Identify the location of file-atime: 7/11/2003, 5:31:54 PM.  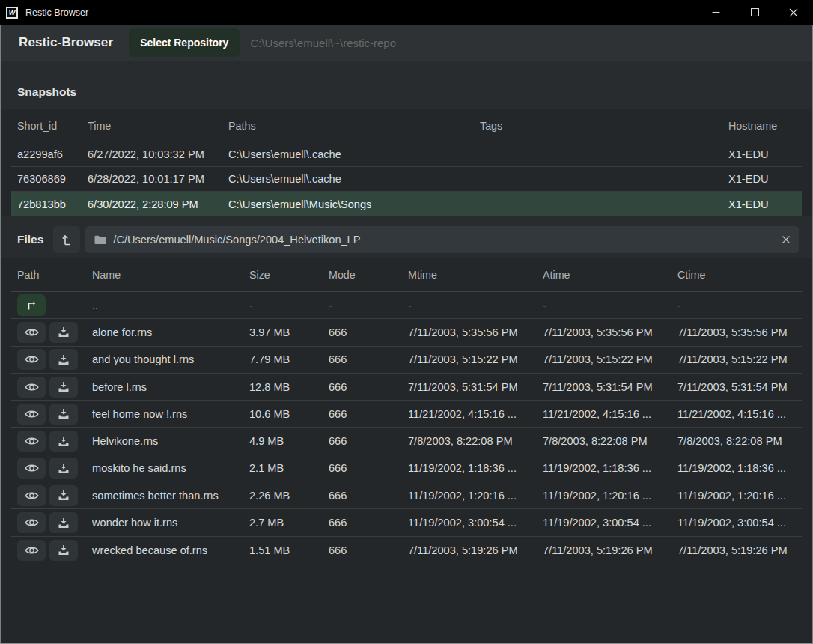
(610, 387).